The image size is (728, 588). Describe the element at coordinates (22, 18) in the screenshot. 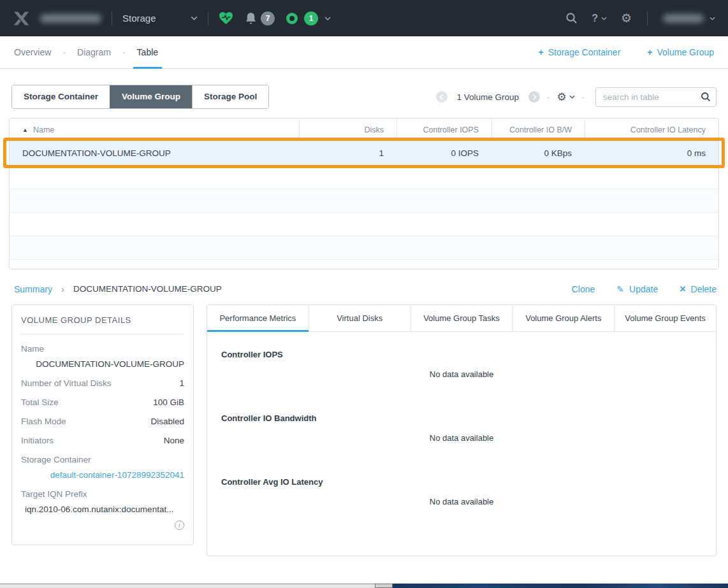

I see `nutanix-x-logo` at that location.